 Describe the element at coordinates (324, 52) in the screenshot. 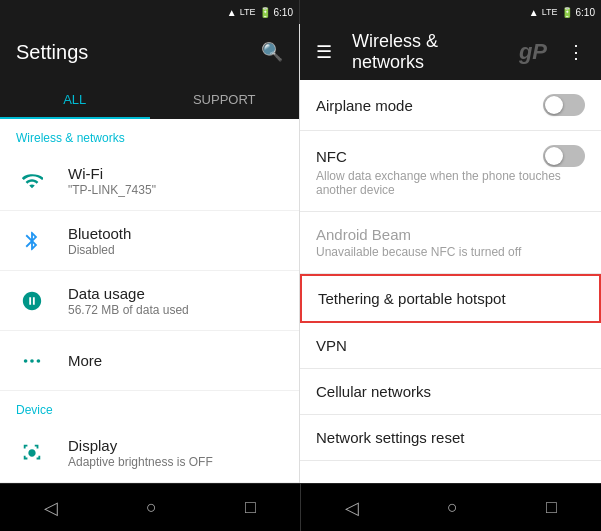

I see `menu-button: ☰` at that location.